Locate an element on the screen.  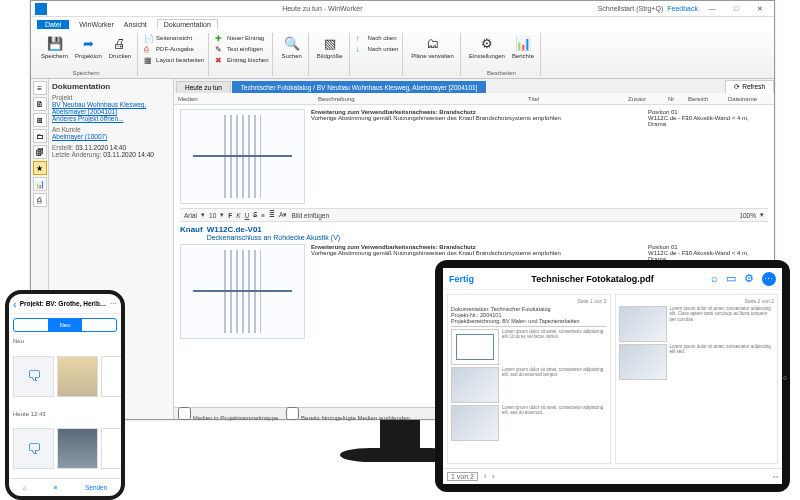
back-button: ‹ is located at coordinates (15, 304).